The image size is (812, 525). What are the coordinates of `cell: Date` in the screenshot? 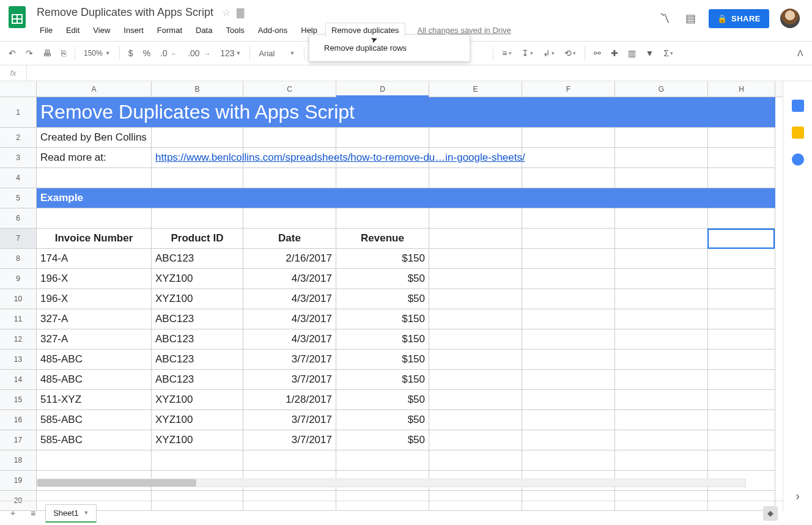 It's located at (290, 238).